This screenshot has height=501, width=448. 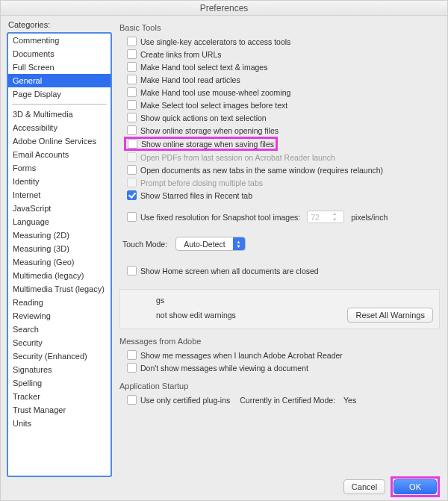 What do you see at coordinates (60, 302) in the screenshot?
I see `sidebar-item: Reading` at bounding box center [60, 302].